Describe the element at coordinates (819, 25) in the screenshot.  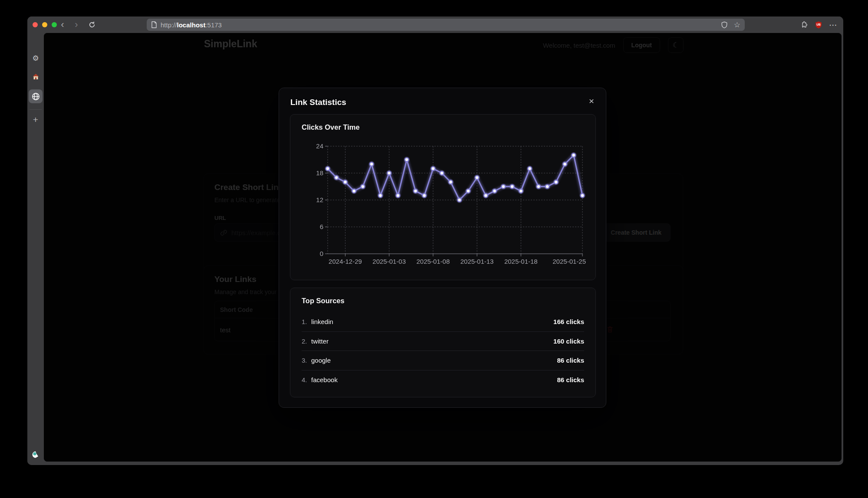
I see `ublock-badge-button: UB` at that location.